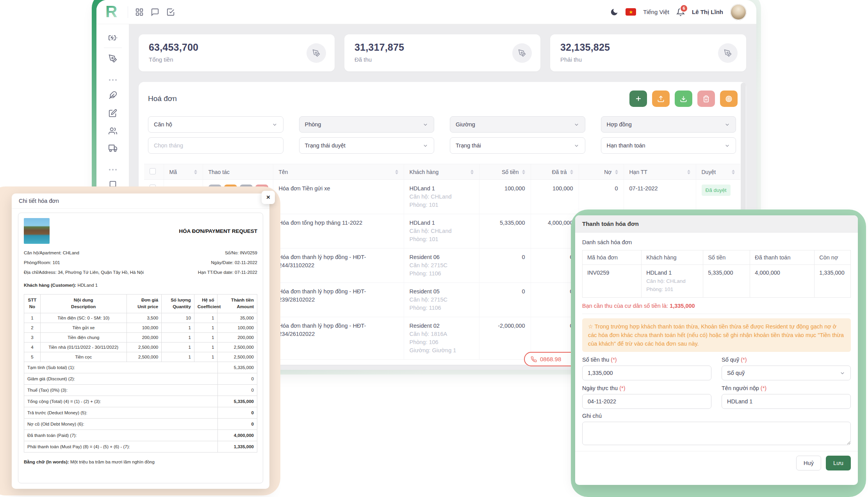 The image size is (868, 497). What do you see at coordinates (678, 12) in the screenshot?
I see `topbar-right: ★ Tiếng Việt 6 Lê Thị Lĩnh` at bounding box center [678, 12].